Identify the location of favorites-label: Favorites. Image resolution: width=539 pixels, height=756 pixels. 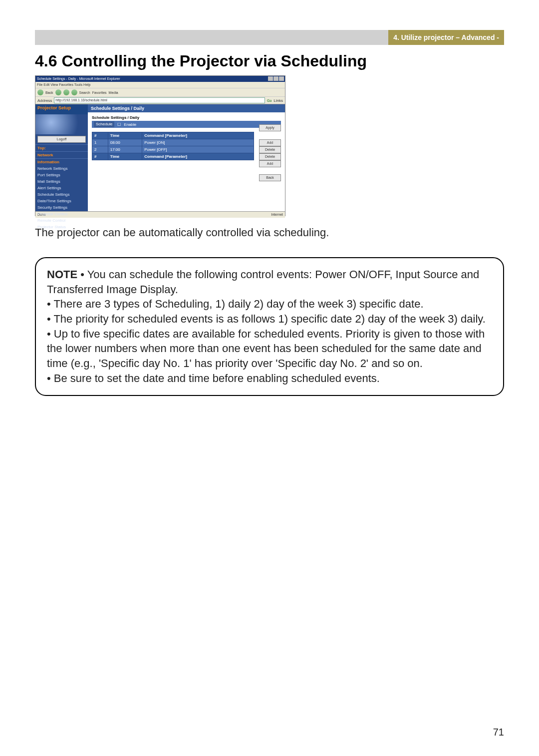
(100, 93).